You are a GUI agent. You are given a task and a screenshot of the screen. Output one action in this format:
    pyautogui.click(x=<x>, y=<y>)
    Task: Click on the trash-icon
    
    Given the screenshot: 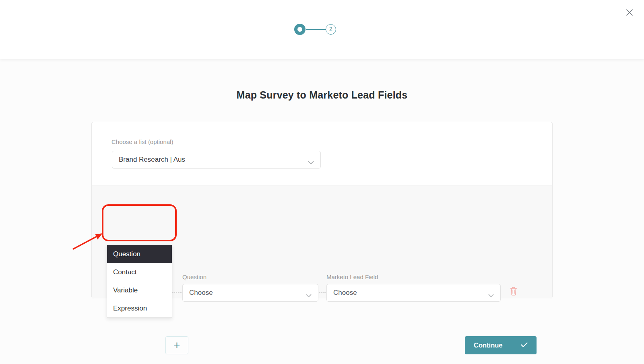 What is the action you would take?
    pyautogui.click(x=514, y=294)
    